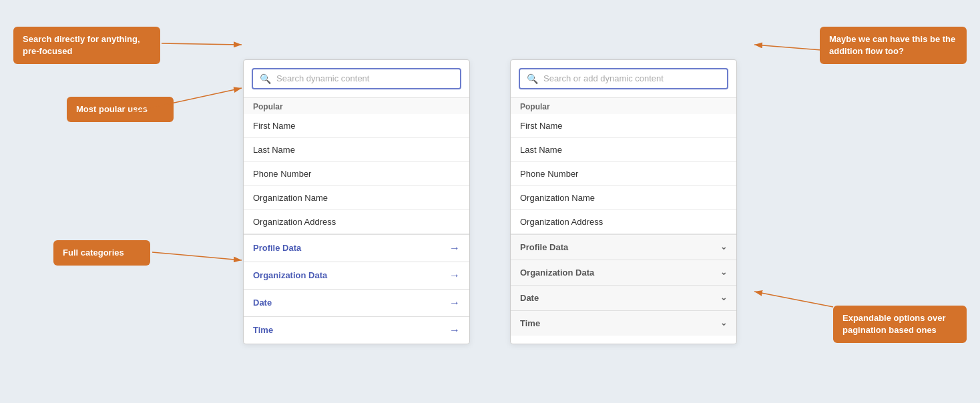  Describe the element at coordinates (624, 272) in the screenshot. I see `category-org-data-right: Organization Data ⌄` at that location.